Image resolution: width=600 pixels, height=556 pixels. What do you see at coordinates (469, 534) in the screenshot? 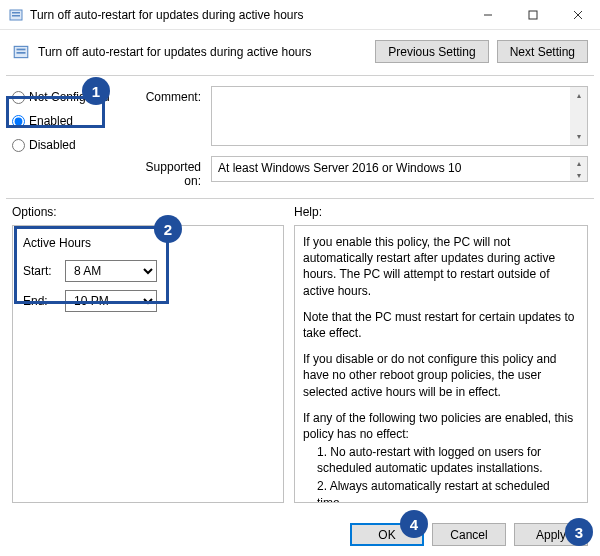
I see `footer-buttons: OK Cancel Apply` at bounding box center [469, 534].